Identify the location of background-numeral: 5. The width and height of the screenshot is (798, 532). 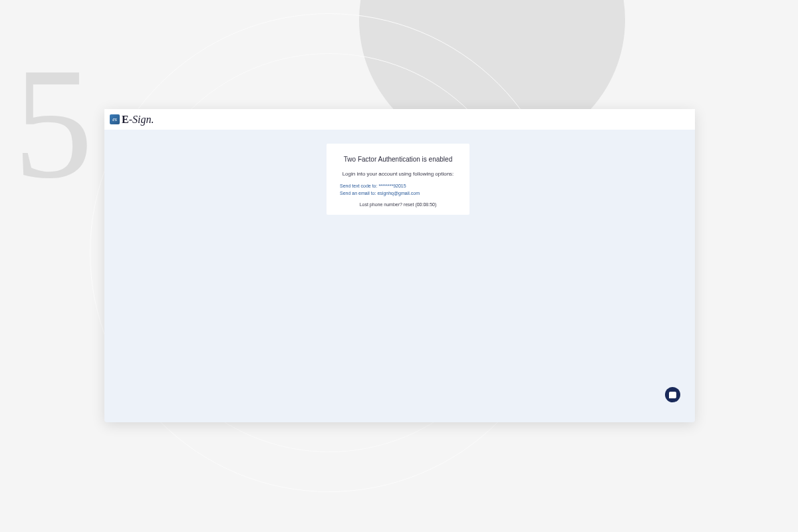
(53, 123).